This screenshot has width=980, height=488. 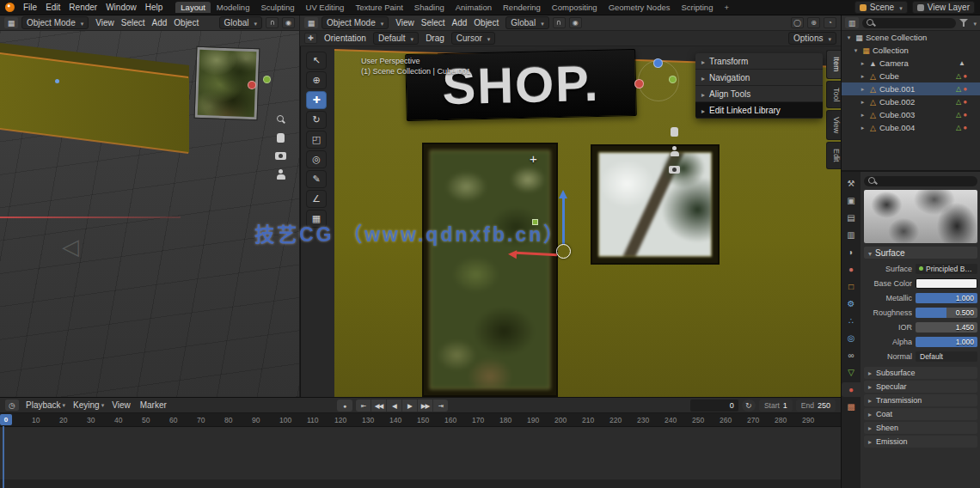 What do you see at coordinates (921, 442) in the screenshot?
I see `collapsed-section-header: Emission` at bounding box center [921, 442].